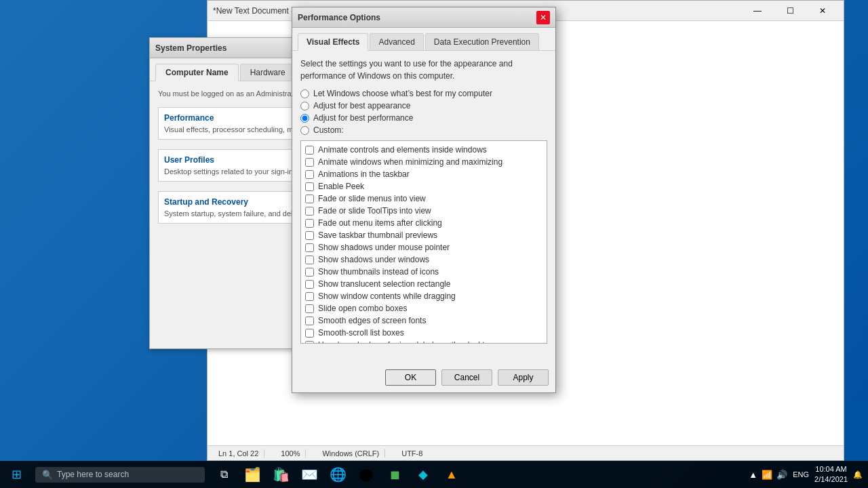 The height and width of the screenshot is (488, 868). What do you see at coordinates (387, 296) in the screenshot?
I see `perf-checkbox-label-13: Show window contents while dragging` at bounding box center [387, 296].